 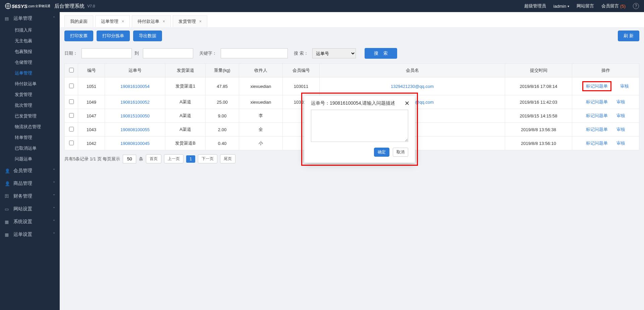 I want to click on per-page-unit: 条, so click(x=141, y=159).